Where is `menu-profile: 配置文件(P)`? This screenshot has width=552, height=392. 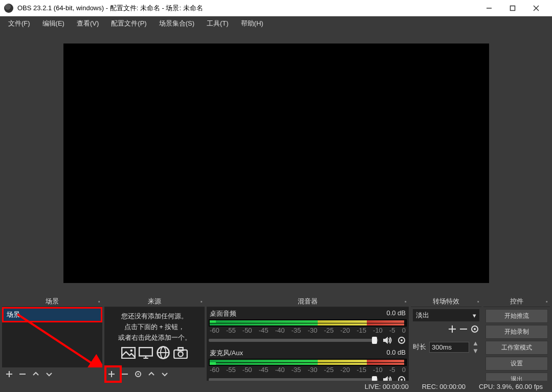 menu-profile: 配置文件(P) is located at coordinates (129, 24).